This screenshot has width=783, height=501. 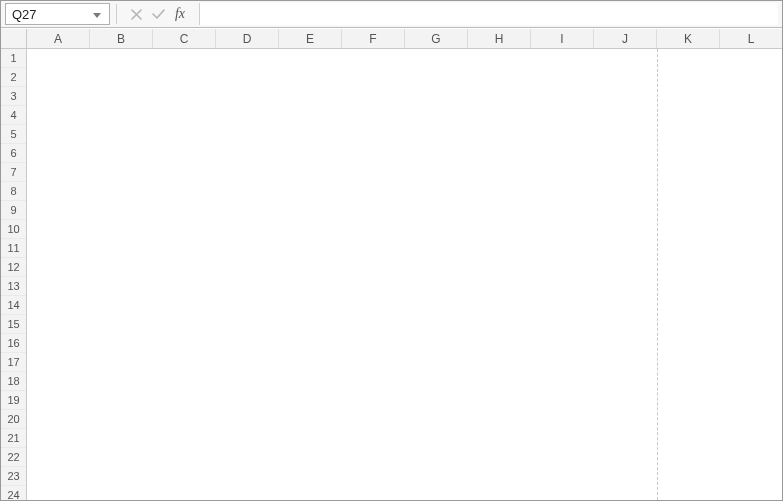 What do you see at coordinates (626, 38) in the screenshot?
I see `column-header: J` at bounding box center [626, 38].